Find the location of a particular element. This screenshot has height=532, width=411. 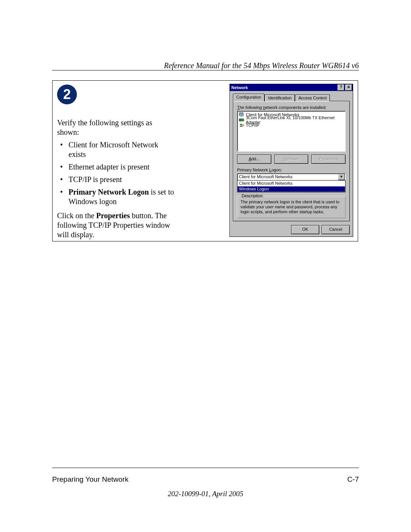

close-button: ✕ is located at coordinates (349, 88).